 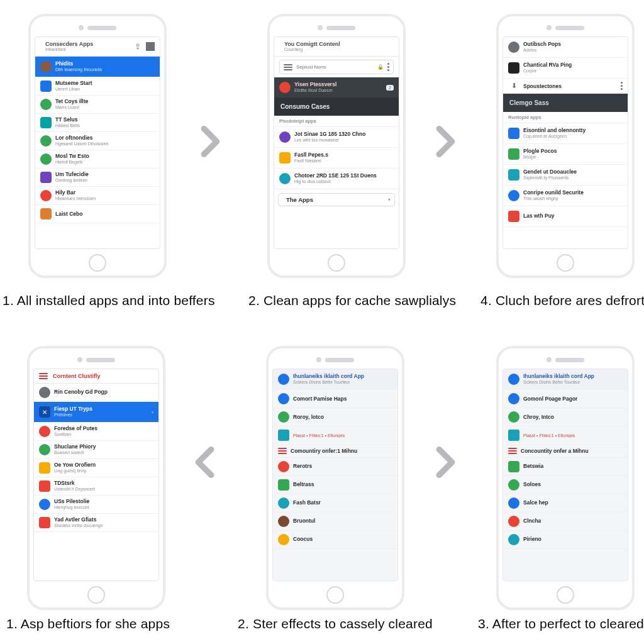 What do you see at coordinates (96, 431) in the screenshot?
I see `list-item: Foredse of PutesSonitsen` at bounding box center [96, 431].